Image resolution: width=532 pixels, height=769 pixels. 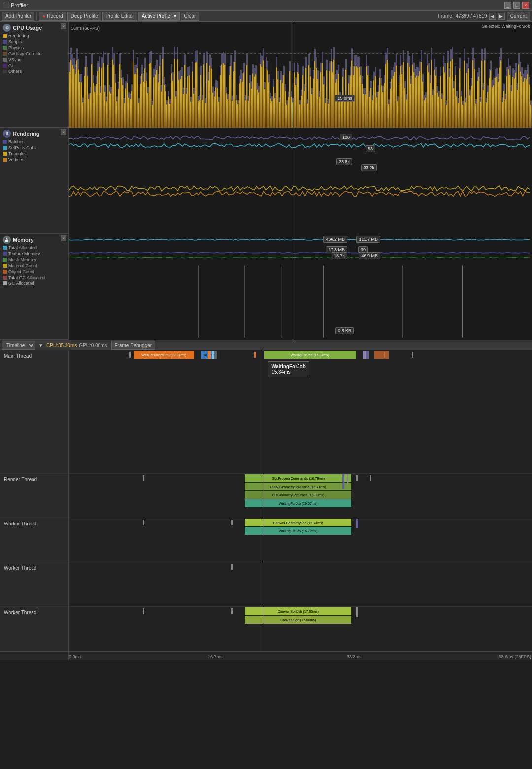 What do you see at coordinates (310, 355) in the screenshot?
I see `waiting-for-job-bar: WaitingForJob (15.84ms)` at bounding box center [310, 355].